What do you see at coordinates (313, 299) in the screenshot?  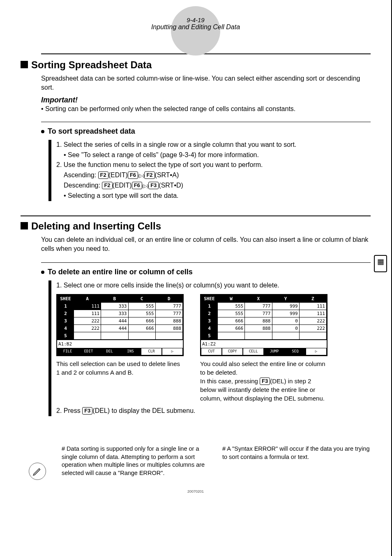 I see `col-header: Z` at bounding box center [313, 299].